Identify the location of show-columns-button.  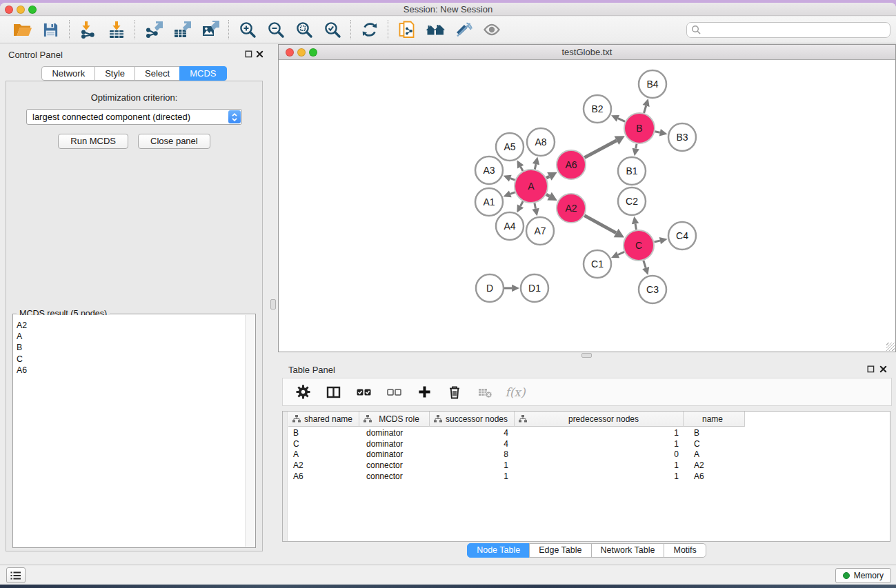
(333, 392).